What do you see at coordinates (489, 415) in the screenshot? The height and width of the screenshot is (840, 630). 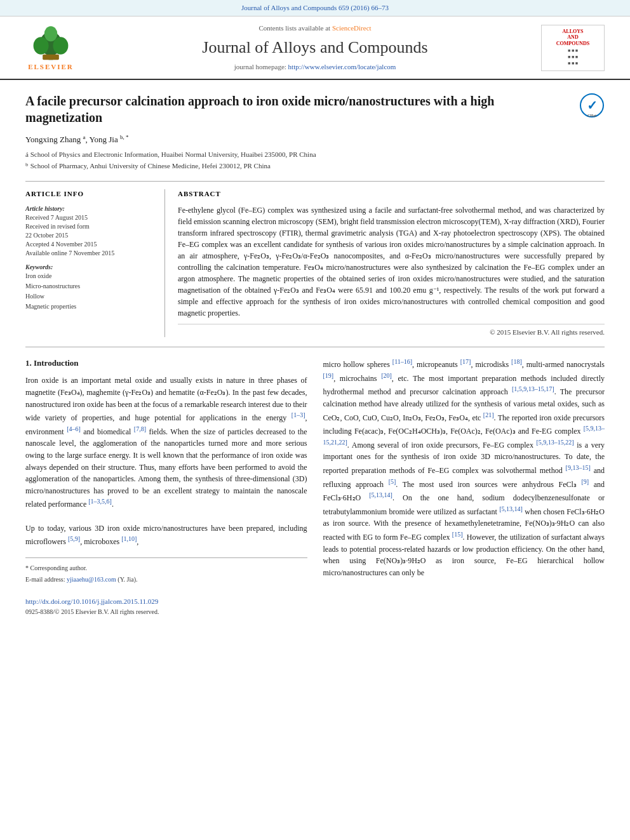 I see `ref-21: [21]` at bounding box center [489, 415].